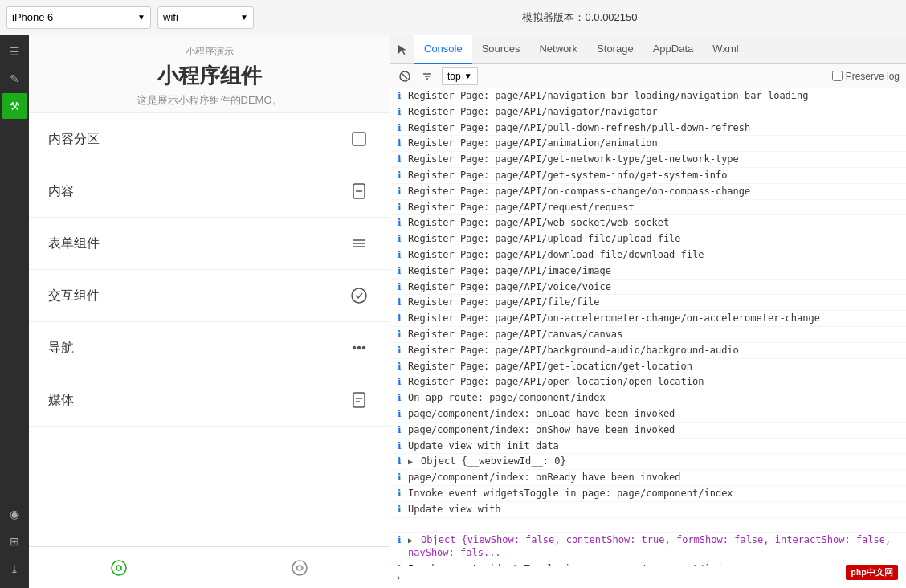 The image size is (906, 588). I want to click on menu-item-交互组件: 交互组件, so click(209, 296).